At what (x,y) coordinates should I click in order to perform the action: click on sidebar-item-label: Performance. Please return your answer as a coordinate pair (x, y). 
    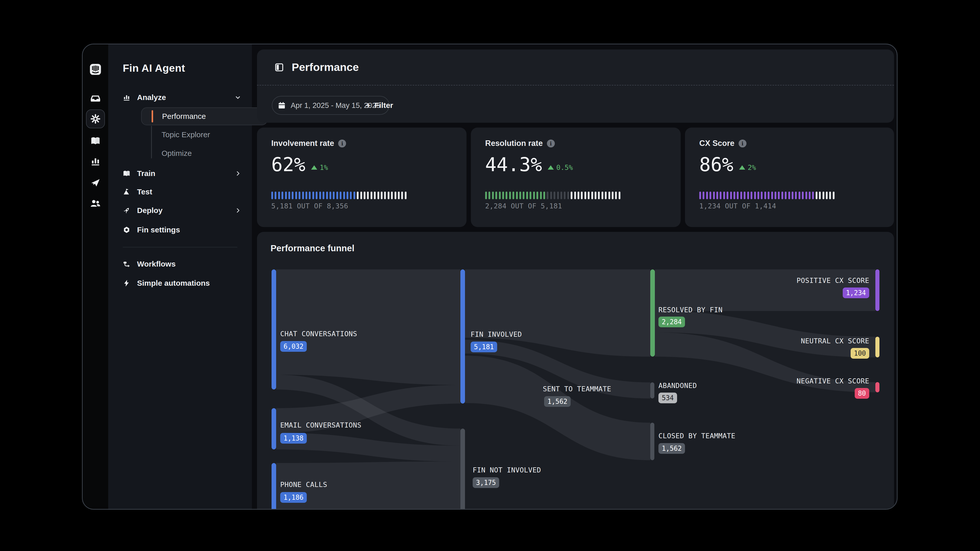
    Looking at the image, I should click on (184, 116).